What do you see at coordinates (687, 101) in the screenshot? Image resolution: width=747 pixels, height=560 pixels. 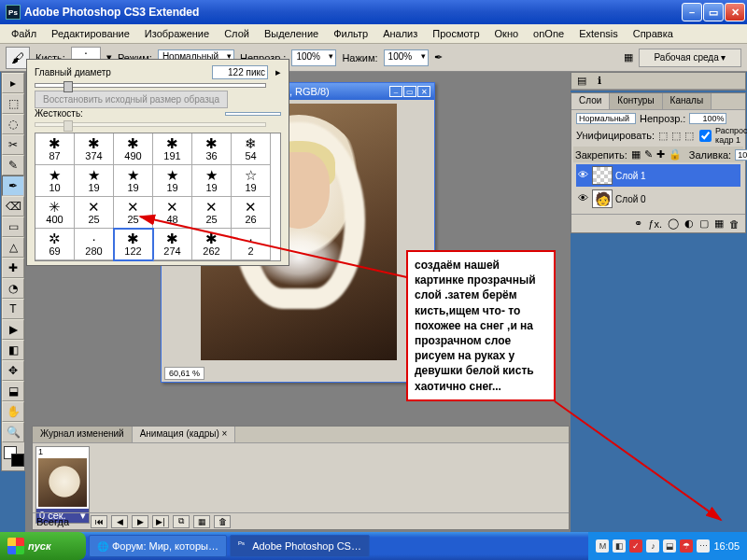 I see `panel-tab: Каналы` at bounding box center [687, 101].